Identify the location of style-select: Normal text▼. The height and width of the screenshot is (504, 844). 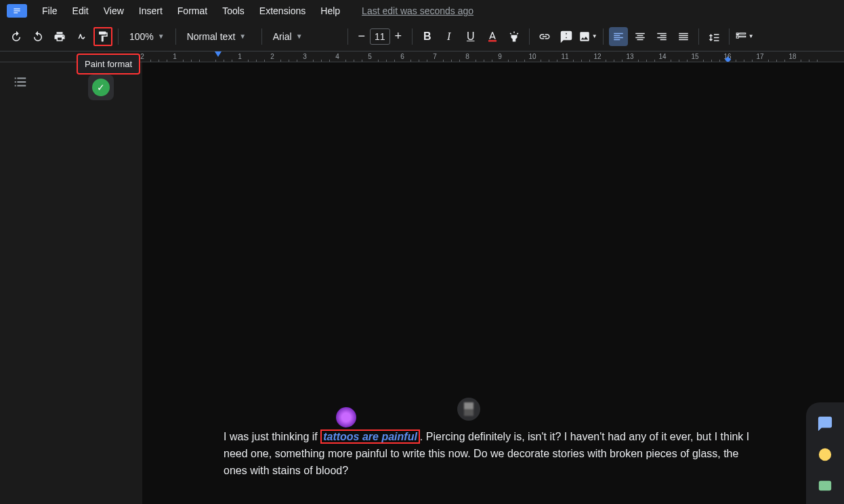
(219, 37).